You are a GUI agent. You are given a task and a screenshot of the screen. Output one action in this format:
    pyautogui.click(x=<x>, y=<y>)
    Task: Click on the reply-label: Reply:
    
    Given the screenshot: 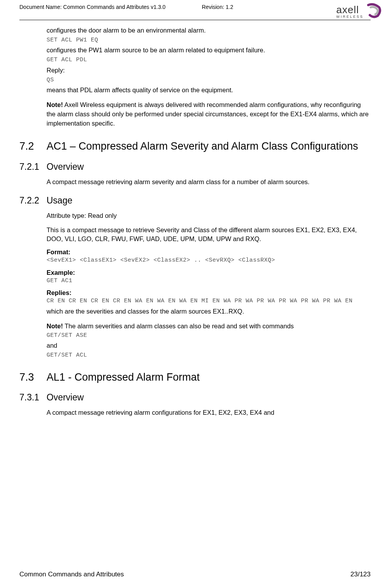 What is the action you would take?
    pyautogui.click(x=209, y=71)
    